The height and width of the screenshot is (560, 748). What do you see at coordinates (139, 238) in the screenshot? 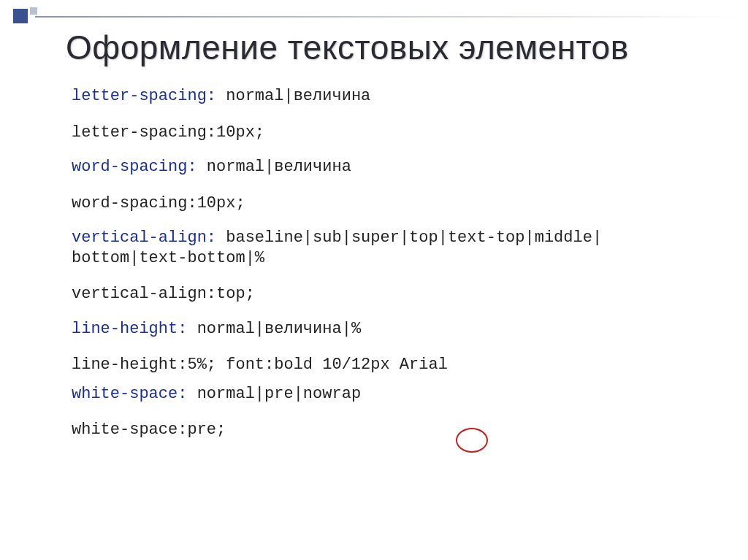
I see `prop-vertical-align: vertical-align` at bounding box center [139, 238].